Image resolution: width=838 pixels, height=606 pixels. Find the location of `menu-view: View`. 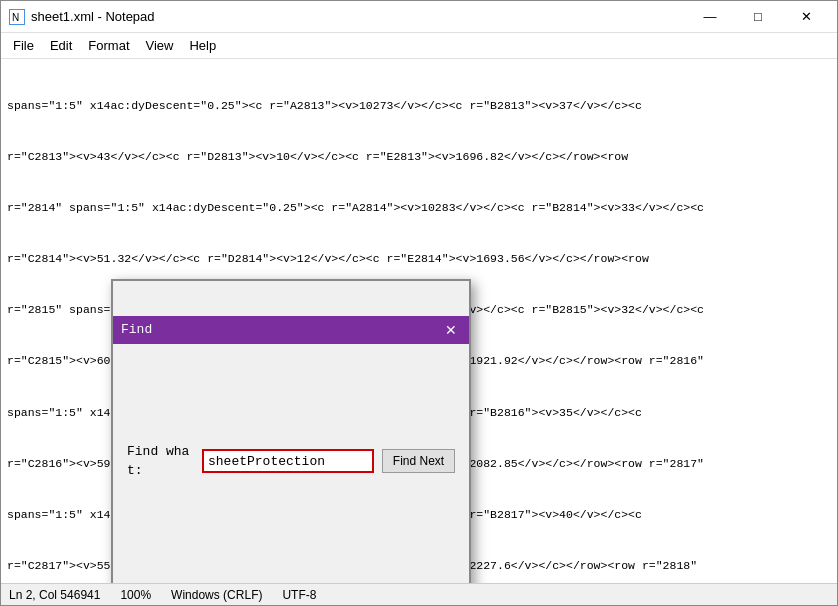

menu-view: View is located at coordinates (160, 46).